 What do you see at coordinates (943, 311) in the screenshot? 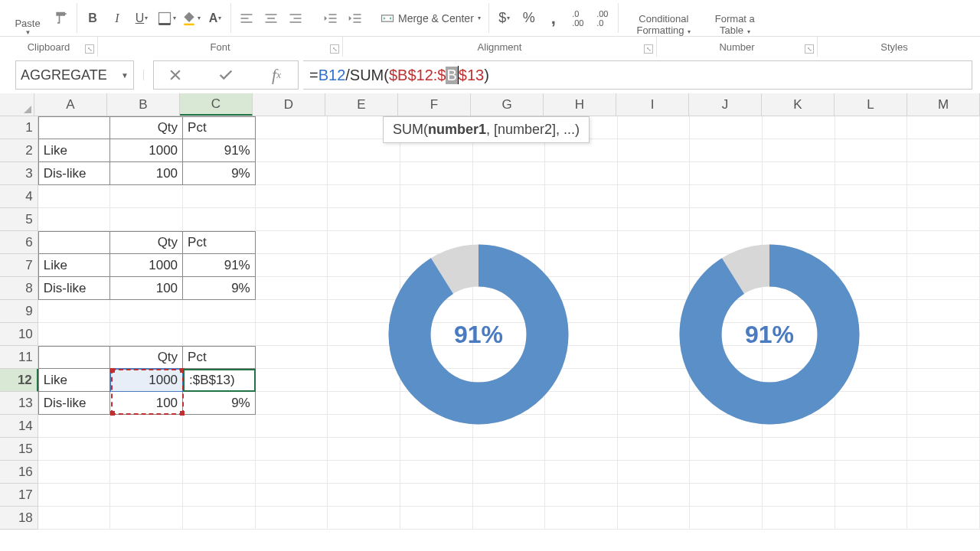
I see `cell-M9` at bounding box center [943, 311].